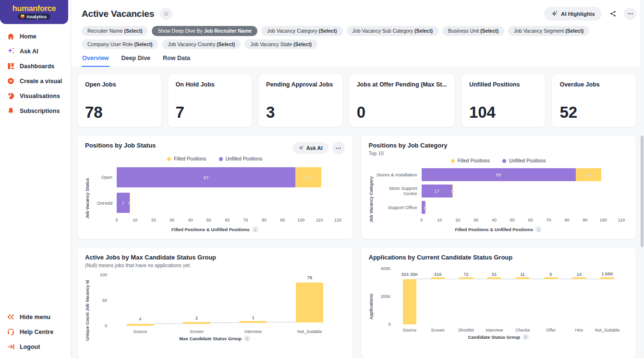  I want to click on bar-value-label: 7, so click(123, 203).